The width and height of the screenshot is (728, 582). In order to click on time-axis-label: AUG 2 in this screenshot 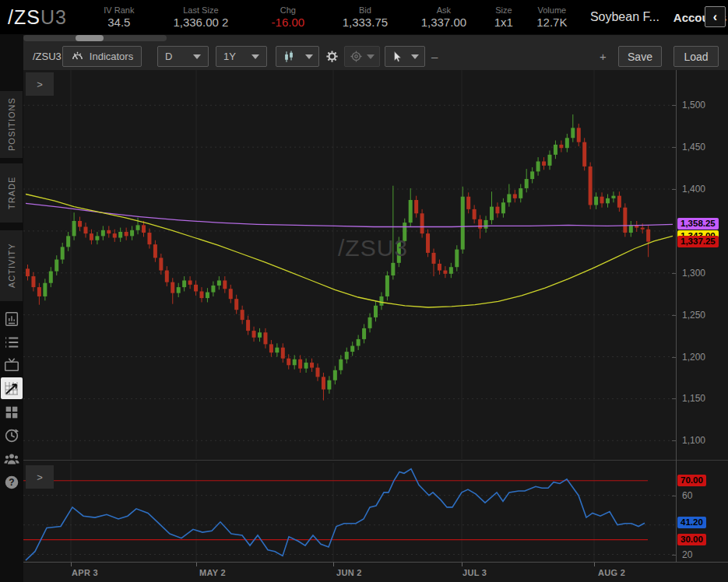, I will do `click(612, 573)`.